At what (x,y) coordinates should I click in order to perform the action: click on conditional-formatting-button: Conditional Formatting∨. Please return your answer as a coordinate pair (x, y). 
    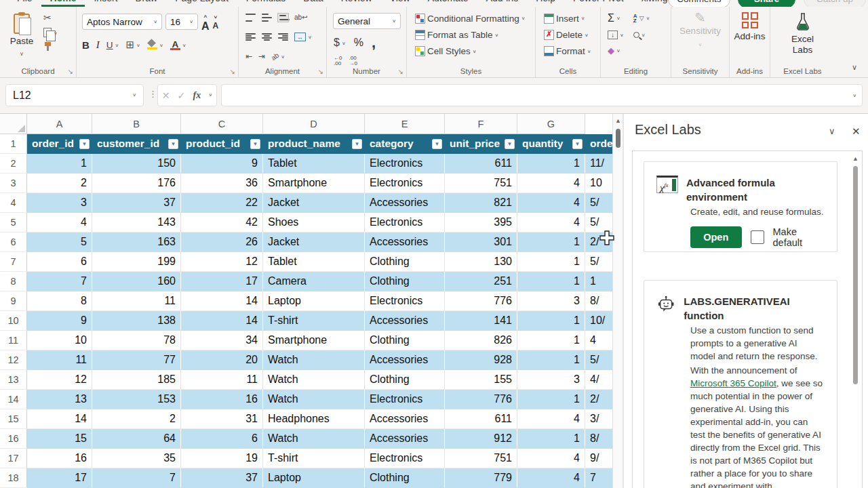
    Looking at the image, I should click on (471, 19).